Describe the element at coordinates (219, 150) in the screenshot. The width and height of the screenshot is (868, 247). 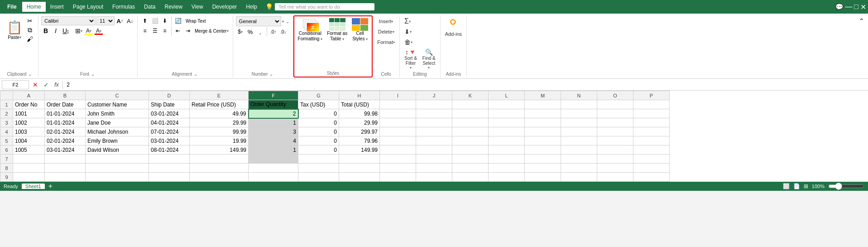
I see `cell-e6: 149.99` at that location.